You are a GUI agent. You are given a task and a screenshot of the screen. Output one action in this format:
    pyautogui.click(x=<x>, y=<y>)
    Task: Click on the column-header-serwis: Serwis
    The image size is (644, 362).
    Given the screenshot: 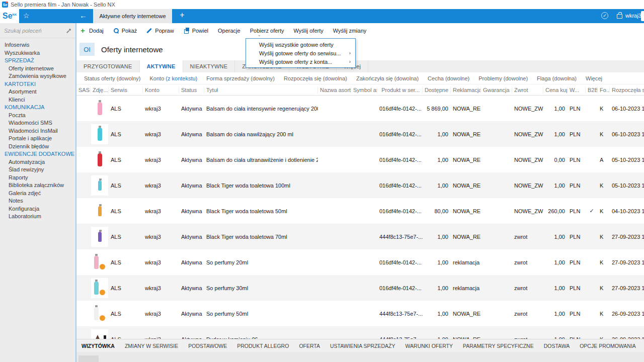 What is the action you would take?
    pyautogui.click(x=126, y=90)
    